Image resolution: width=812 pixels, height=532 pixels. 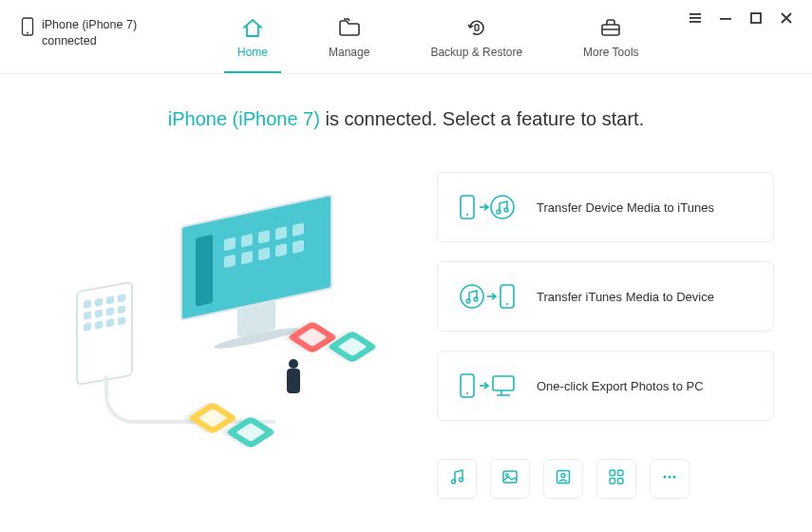 What do you see at coordinates (670, 479) in the screenshot?
I see `more-icon` at bounding box center [670, 479].